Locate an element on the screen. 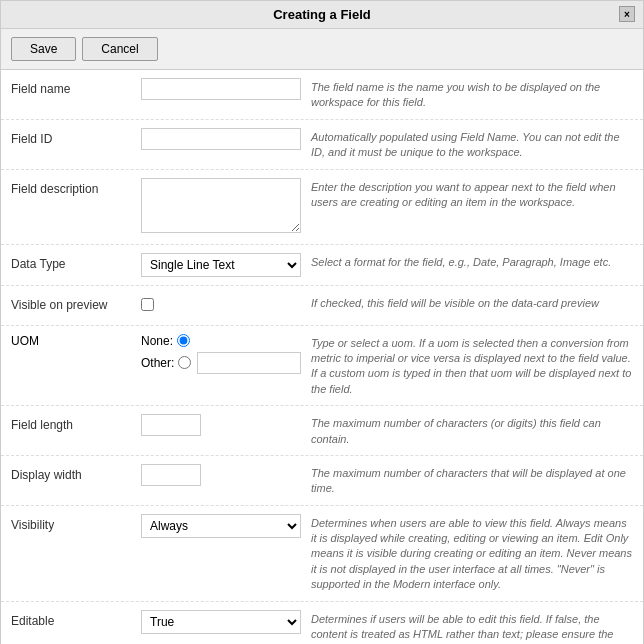 This screenshot has height=644, width=644. save-button: Save is located at coordinates (44, 49).